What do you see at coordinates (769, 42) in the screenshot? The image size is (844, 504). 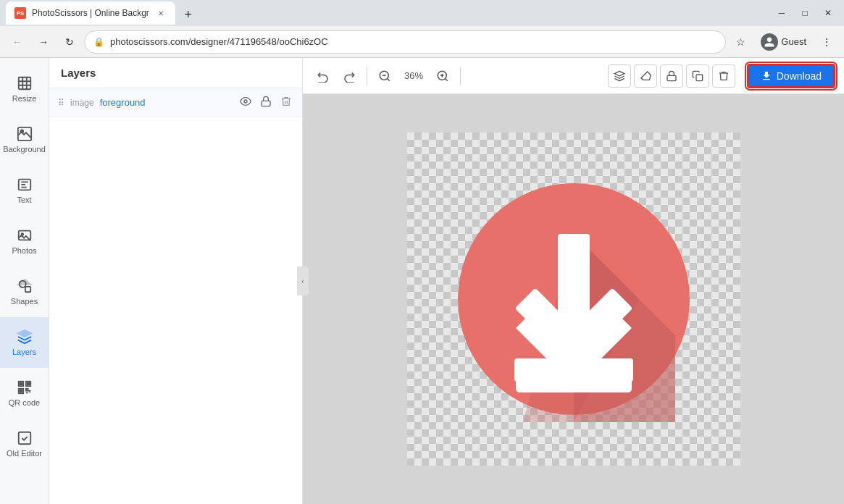 I see `profile-icon` at bounding box center [769, 42].